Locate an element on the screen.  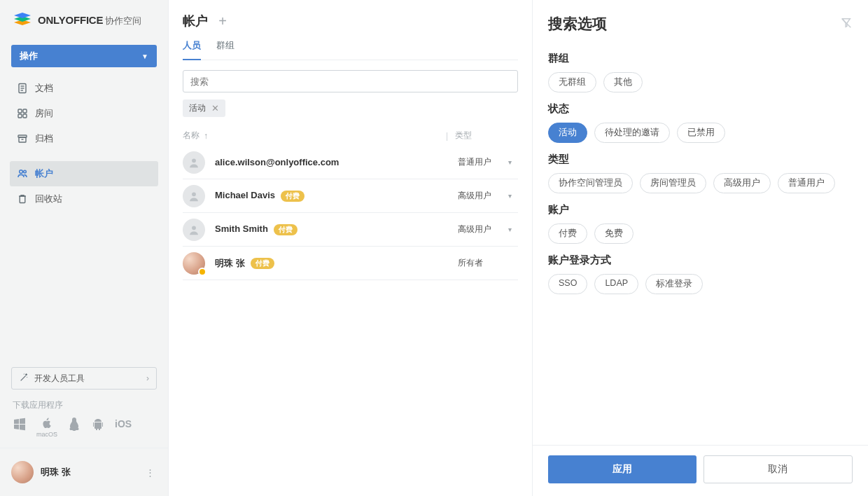
apply-button: 应用 is located at coordinates (622, 469).